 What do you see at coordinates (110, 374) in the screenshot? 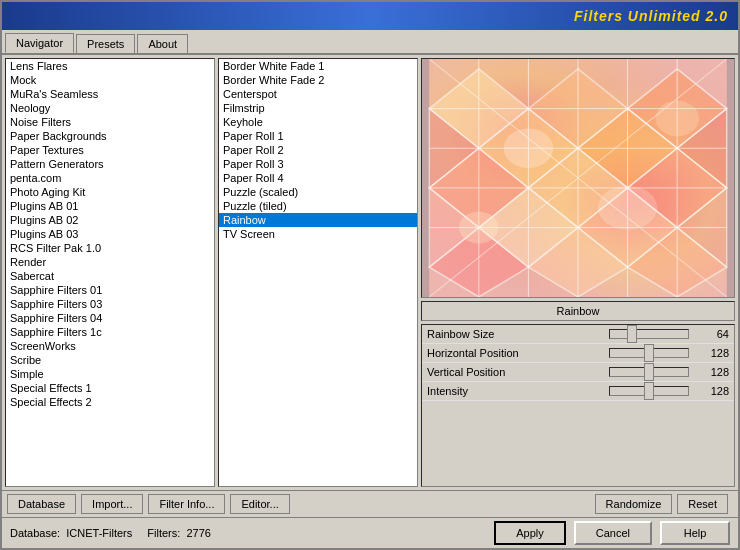
I see `category-item: Simple` at bounding box center [110, 374].